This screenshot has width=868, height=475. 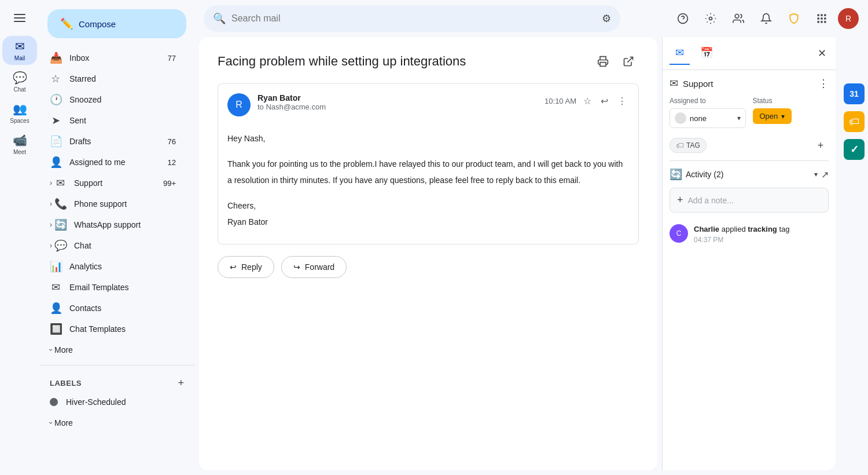 What do you see at coordinates (123, 100) in the screenshot?
I see `sidebar-label-snoozed: Snoozed` at bounding box center [123, 100].